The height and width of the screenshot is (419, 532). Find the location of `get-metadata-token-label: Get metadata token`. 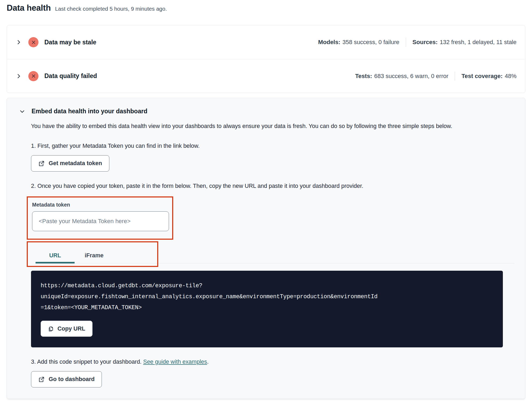

get-metadata-token-label: Get metadata token is located at coordinates (75, 164).